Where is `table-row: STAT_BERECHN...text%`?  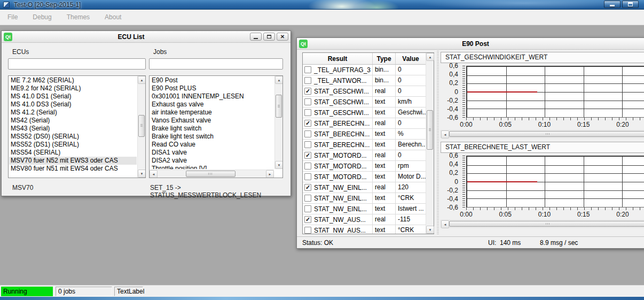
table-row: STAT_BERECHN...text% is located at coordinates (364, 134).